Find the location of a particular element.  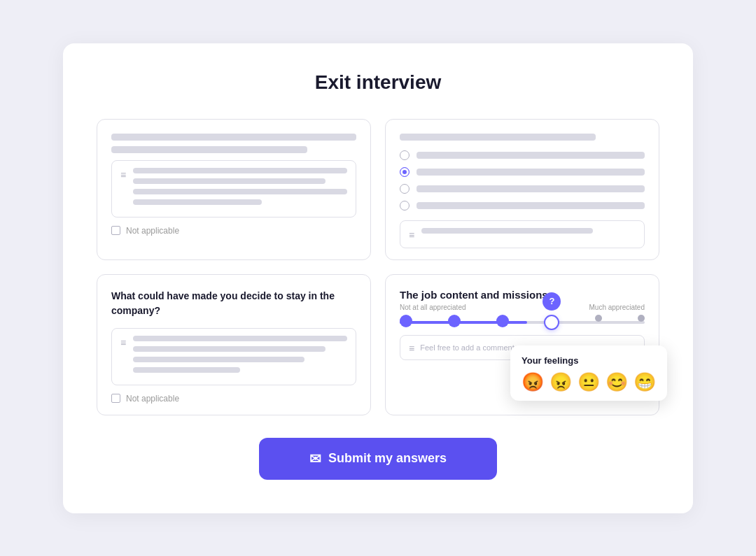

card-2: ≡ is located at coordinates (522, 190).